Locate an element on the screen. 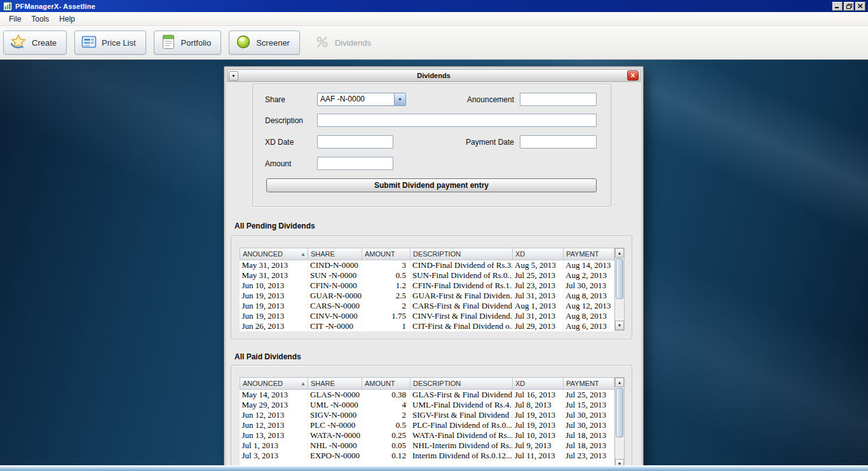 This screenshot has width=868, height=471. cell-amount: 0.12 is located at coordinates (386, 456).